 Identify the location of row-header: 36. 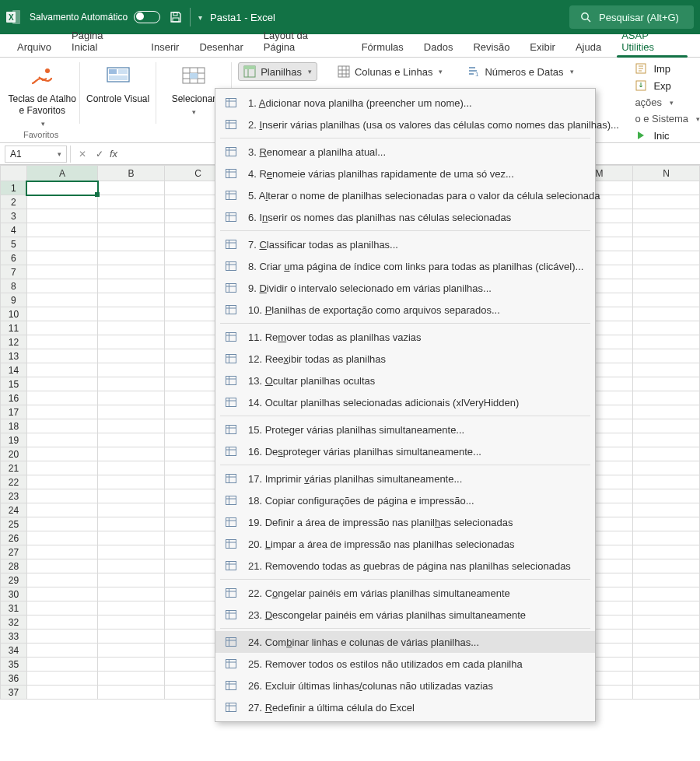
(14, 679).